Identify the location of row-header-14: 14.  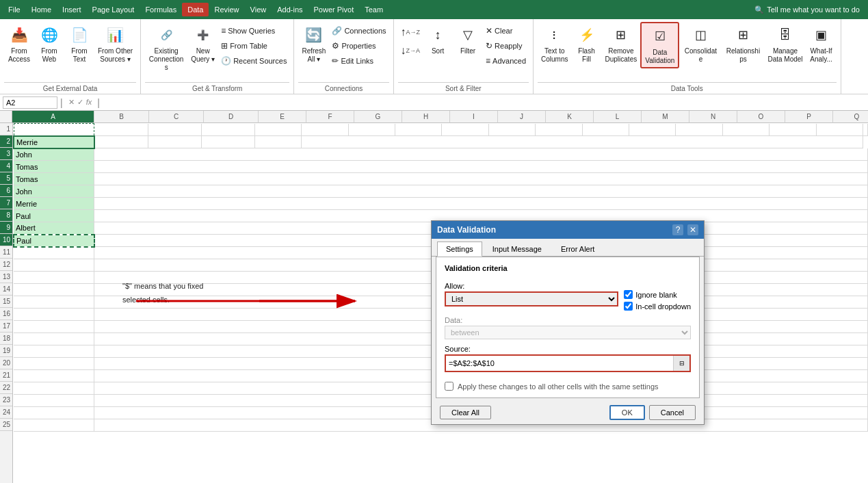
(6, 289).